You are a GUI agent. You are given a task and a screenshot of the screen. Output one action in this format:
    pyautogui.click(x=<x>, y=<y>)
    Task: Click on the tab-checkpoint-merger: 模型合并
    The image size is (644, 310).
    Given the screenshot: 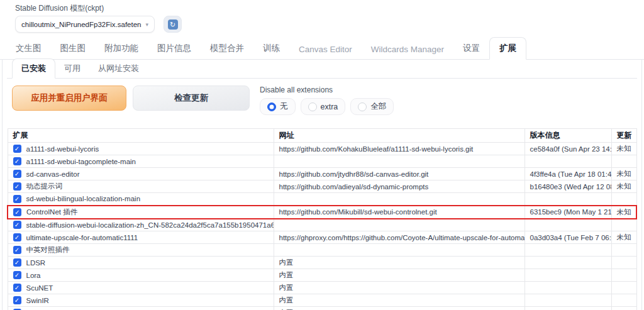 What is the action you would take?
    pyautogui.click(x=227, y=48)
    